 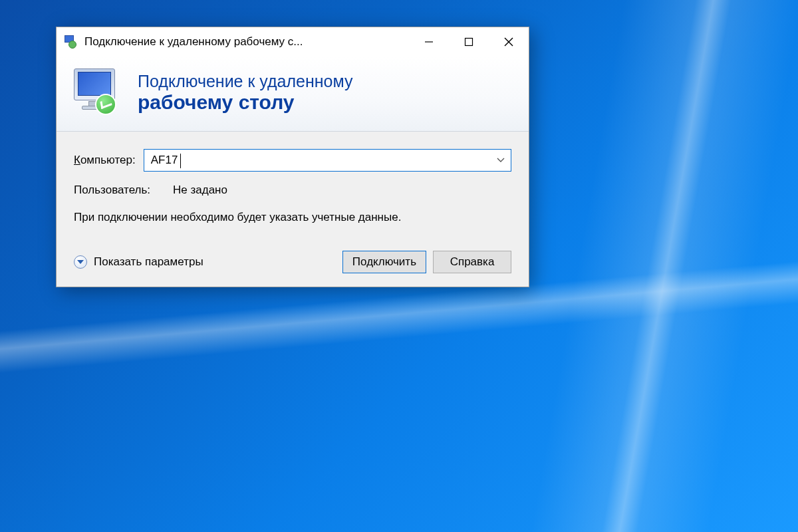 I want to click on text-cursor, so click(x=181, y=161).